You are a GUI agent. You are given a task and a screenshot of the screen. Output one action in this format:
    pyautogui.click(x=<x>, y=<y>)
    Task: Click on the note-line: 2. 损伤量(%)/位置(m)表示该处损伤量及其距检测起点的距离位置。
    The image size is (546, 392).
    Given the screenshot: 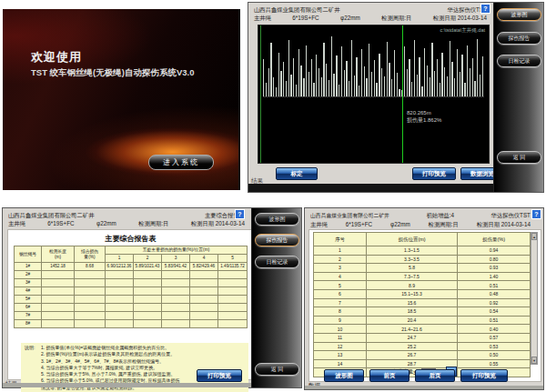 What is the action you would take?
    pyautogui.click(x=143, y=355)
    